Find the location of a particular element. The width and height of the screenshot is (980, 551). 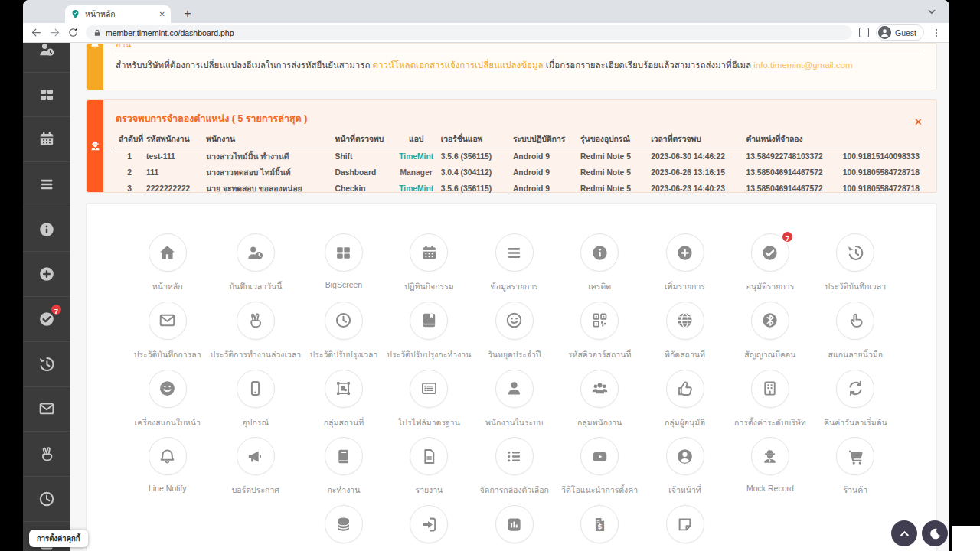

grid-item-user-clock: บันทึกเวลาวันนี้ is located at coordinates (256, 268).